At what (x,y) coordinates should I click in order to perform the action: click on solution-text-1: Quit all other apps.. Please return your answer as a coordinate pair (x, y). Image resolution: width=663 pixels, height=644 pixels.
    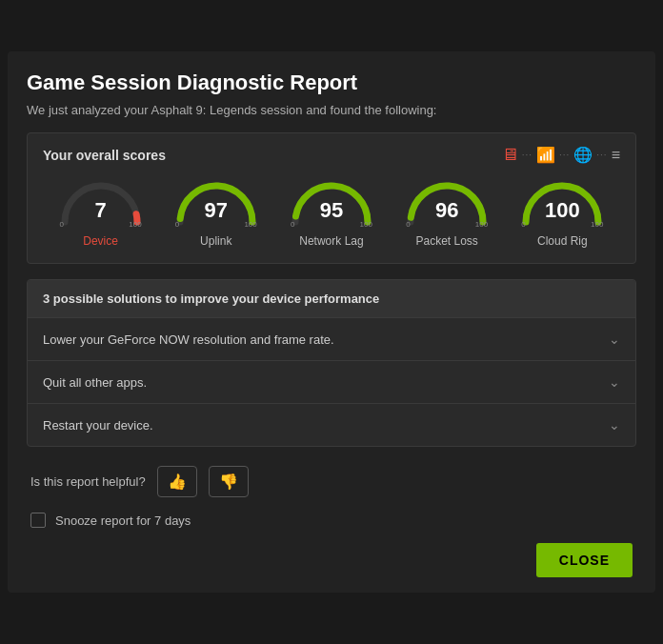
    Looking at the image, I should click on (95, 383).